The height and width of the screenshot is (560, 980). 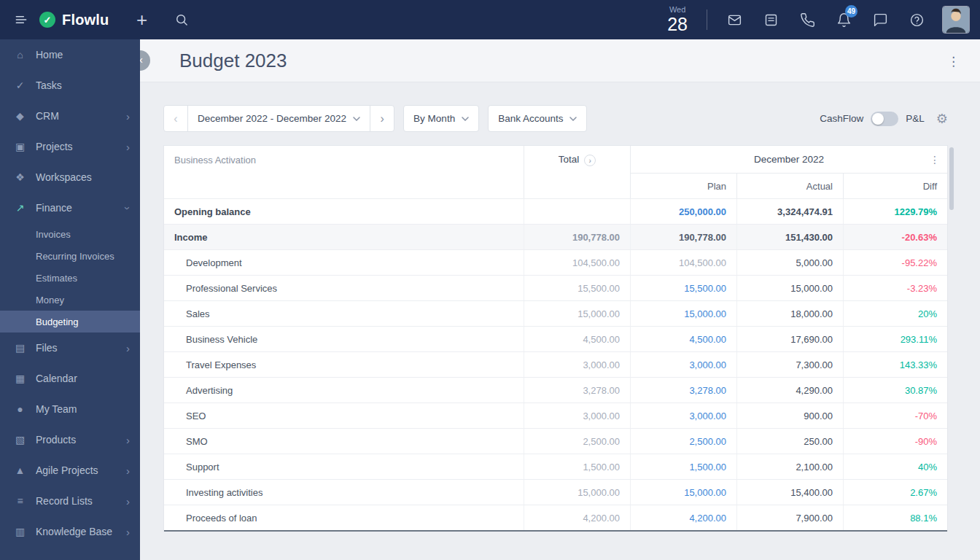 What do you see at coordinates (20, 470) in the screenshot?
I see `agile-projects-icon: ▲` at bounding box center [20, 470].